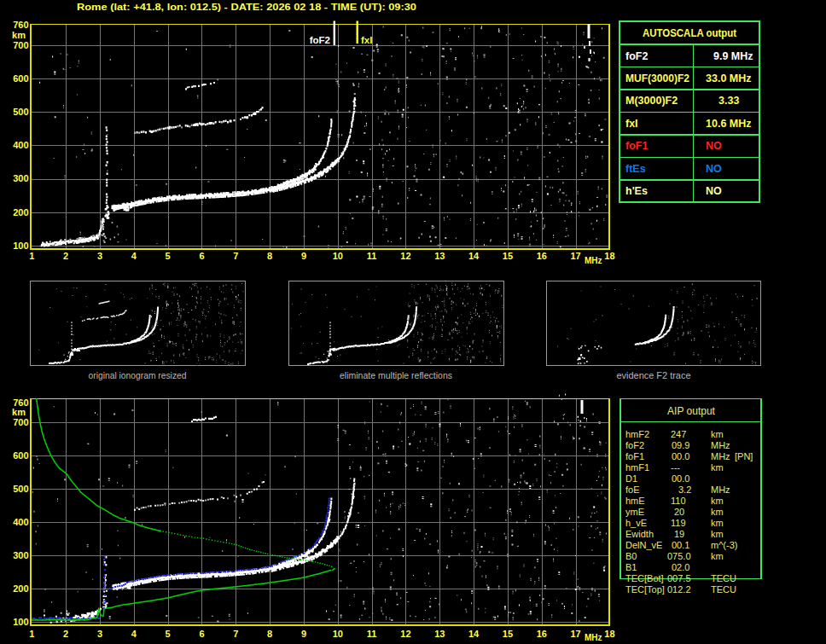 The image size is (826, 644). What do you see at coordinates (236, 634) in the screenshot?
I see `svg-text: 7` at bounding box center [236, 634].